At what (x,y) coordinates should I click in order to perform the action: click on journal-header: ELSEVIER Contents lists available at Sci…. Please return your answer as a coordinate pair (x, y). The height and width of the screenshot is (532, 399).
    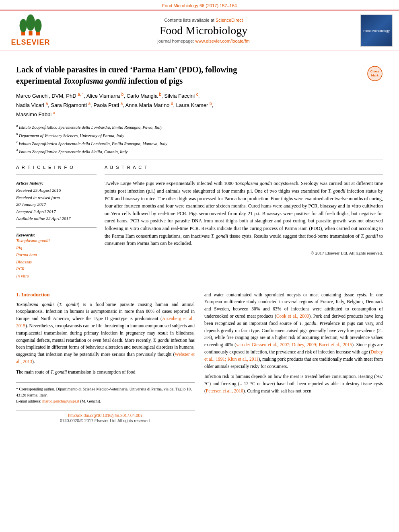
    Looking at the image, I should click on (200, 31).